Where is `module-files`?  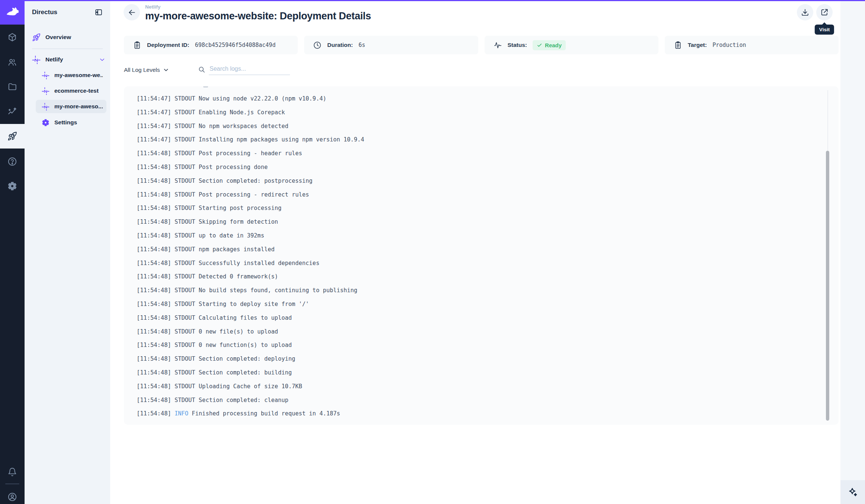 module-files is located at coordinates (12, 87).